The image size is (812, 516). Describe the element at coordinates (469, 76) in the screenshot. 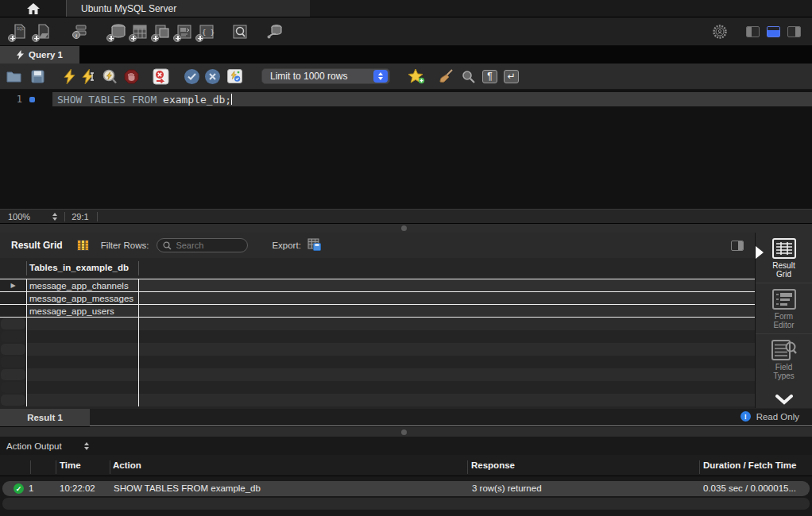

I see `find-button` at that location.